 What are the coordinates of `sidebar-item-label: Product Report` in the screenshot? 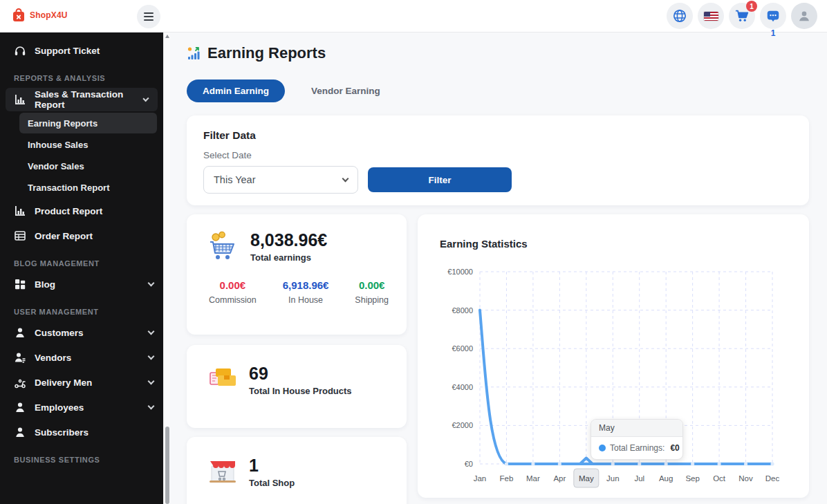 It's located at (68, 212).